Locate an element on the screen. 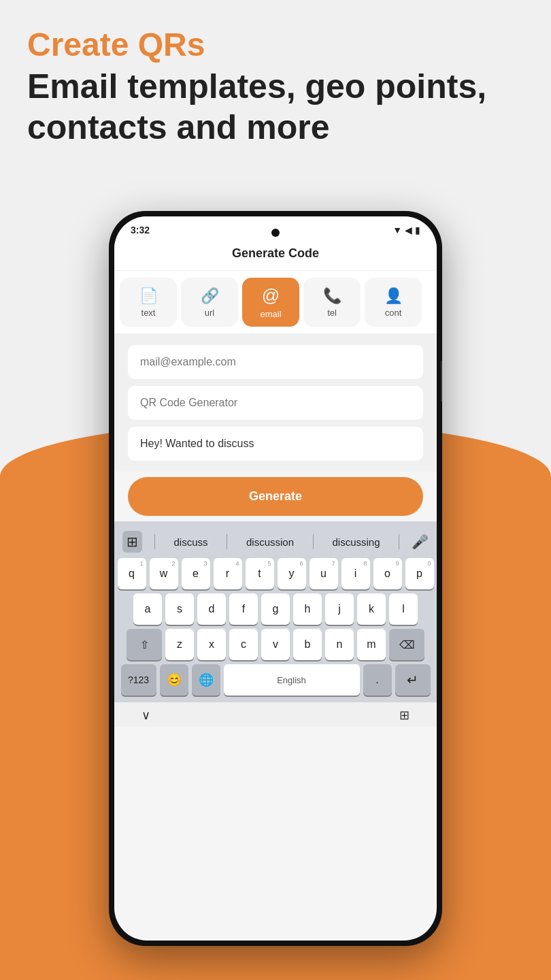 Image resolution: width=551 pixels, height=980 pixels. contact-icon: 👤 is located at coordinates (393, 296).